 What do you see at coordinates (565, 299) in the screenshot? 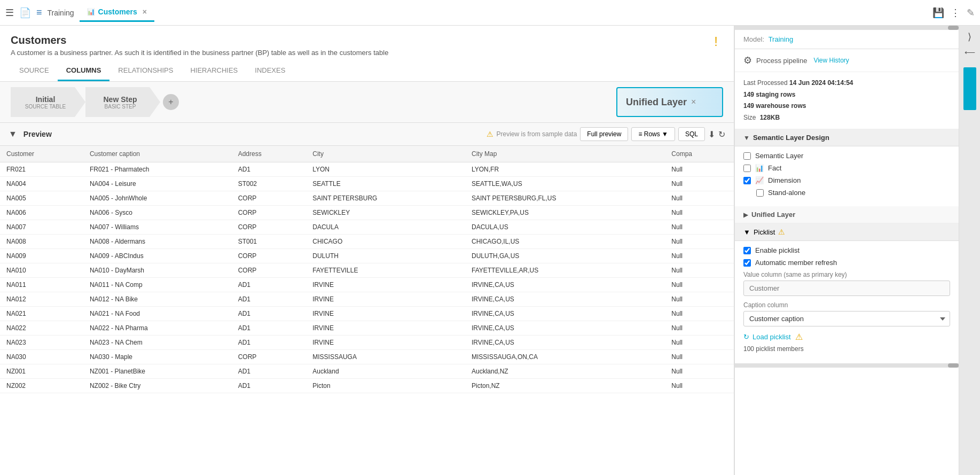
I see `table-cell: IRVINE,CA,US` at bounding box center [565, 299].